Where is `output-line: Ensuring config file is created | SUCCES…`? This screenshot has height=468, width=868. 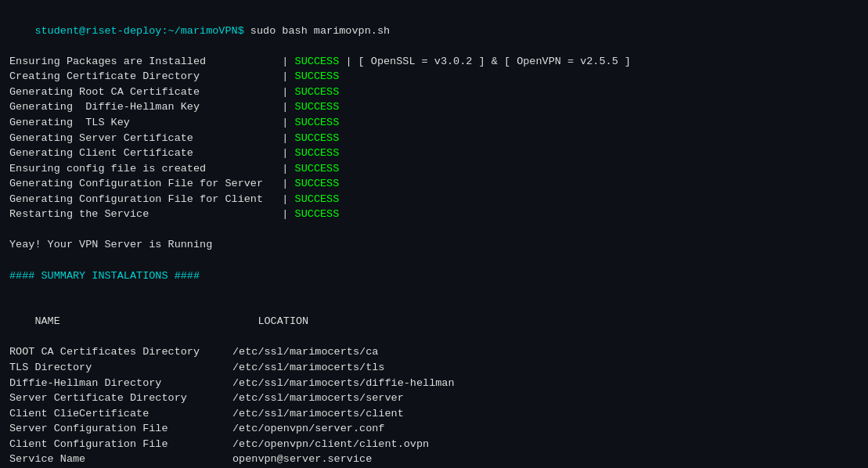 output-line: Ensuring config file is created | SUCCES… is located at coordinates (434, 169).